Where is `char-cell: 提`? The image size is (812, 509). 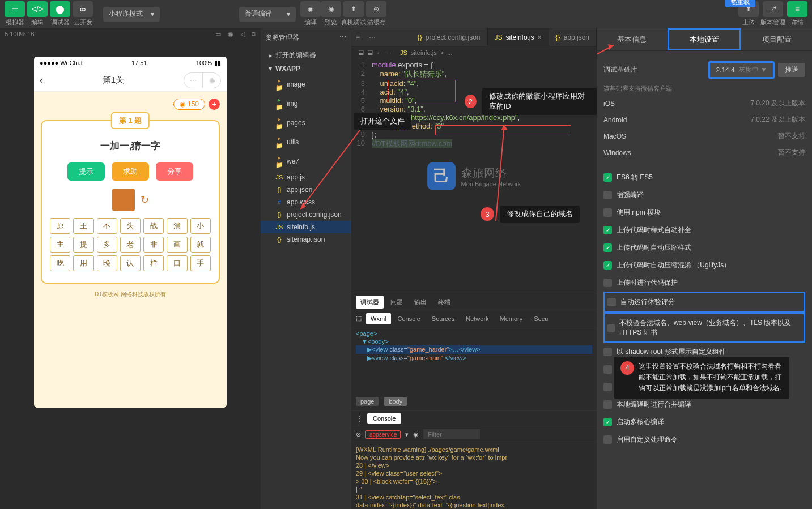 char-cell: 提 is located at coordinates (83, 245).